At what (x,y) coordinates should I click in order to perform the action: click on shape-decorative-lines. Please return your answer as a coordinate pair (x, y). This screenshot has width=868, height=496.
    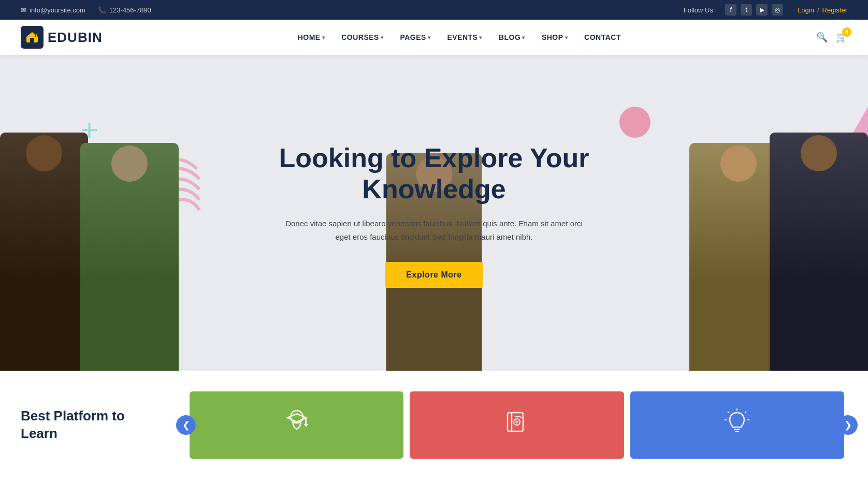
    Looking at the image, I should click on (179, 187).